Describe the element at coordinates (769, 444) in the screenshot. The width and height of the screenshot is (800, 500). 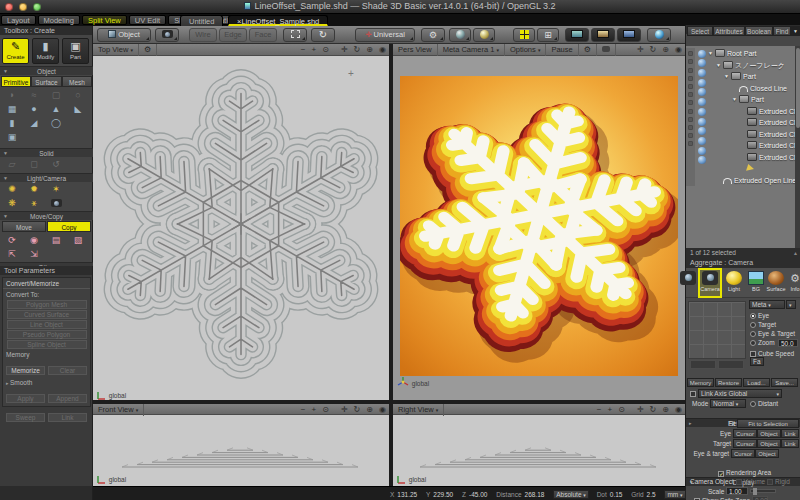
I see `target-object-button: Object` at that location.